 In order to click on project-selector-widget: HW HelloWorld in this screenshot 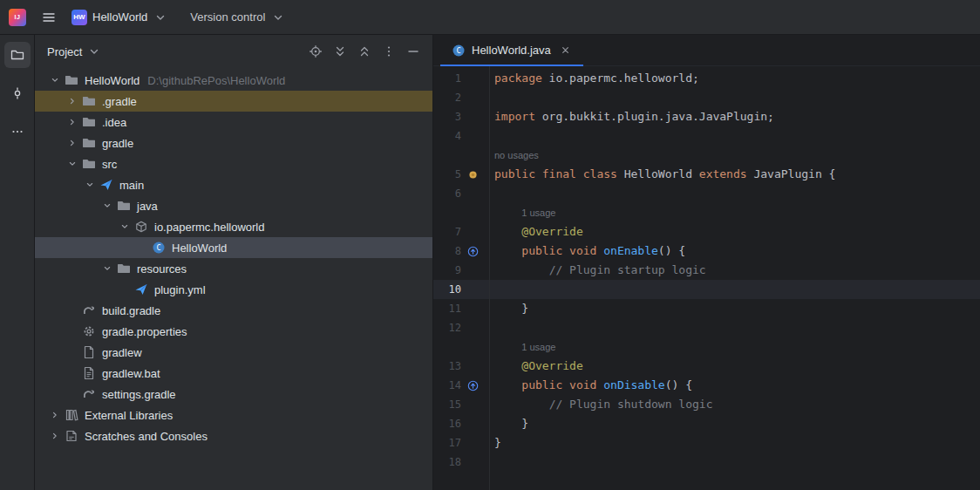, I will do `click(119, 17)`.